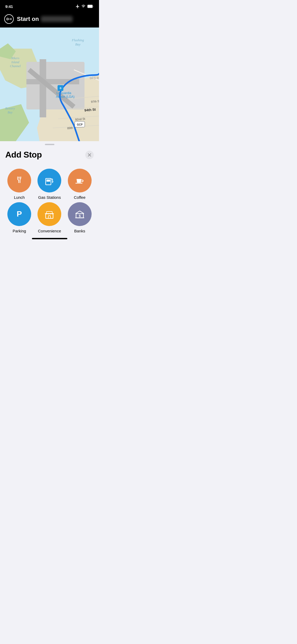 Image resolution: width=297 pixels, height=644 pixels. Describe the element at coordinates (80, 197) in the screenshot. I see `coffee-label: Coffee` at that location.